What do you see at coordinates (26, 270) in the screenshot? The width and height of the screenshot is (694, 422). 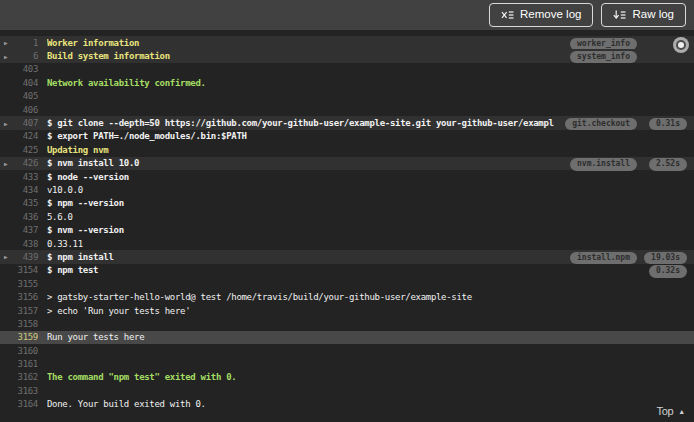 I see `line-number-link: 3154` at bounding box center [26, 270].